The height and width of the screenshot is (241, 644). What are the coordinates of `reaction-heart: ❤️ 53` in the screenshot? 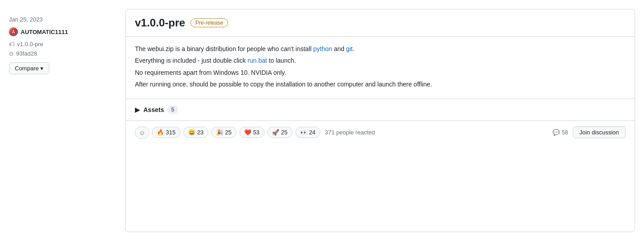 It's located at (252, 133).